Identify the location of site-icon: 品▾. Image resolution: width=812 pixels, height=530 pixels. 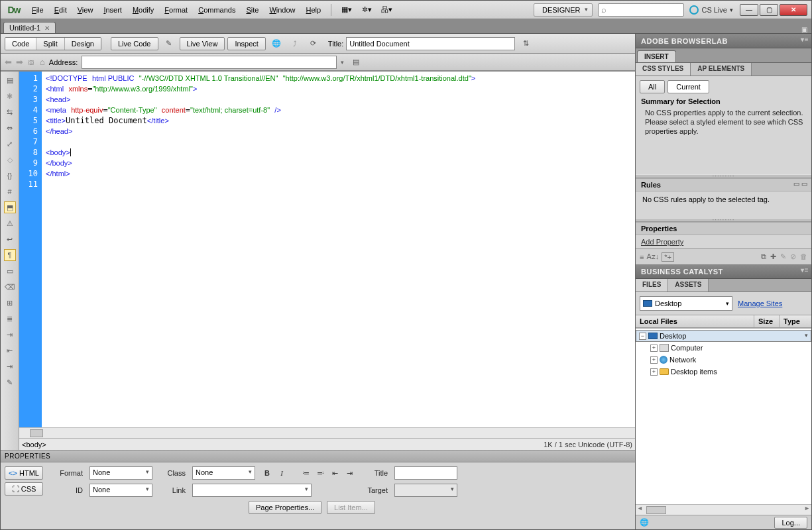
(386, 10).